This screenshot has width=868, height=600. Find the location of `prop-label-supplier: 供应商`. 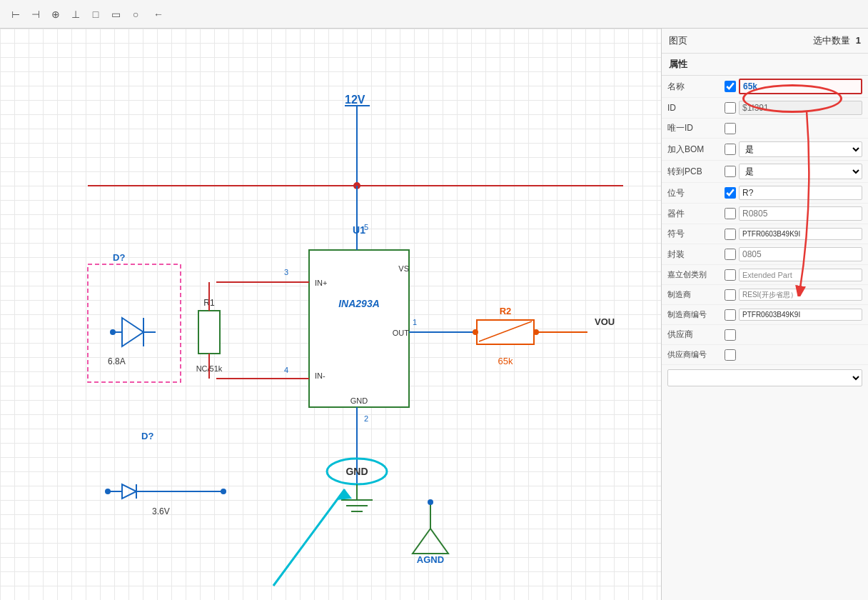

prop-label-supplier: 供应商 is located at coordinates (696, 334).